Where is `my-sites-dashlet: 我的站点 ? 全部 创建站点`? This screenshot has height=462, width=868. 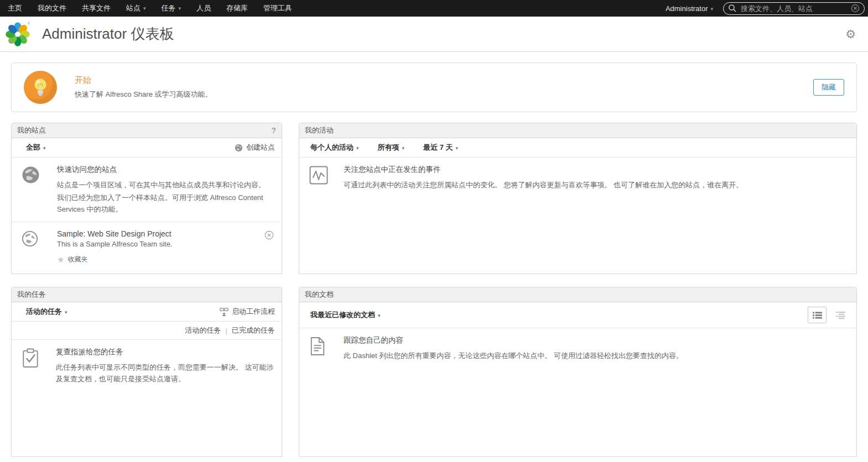
my-sites-dashlet: 我的站点 ? 全部 创建站点 is located at coordinates (147, 198).